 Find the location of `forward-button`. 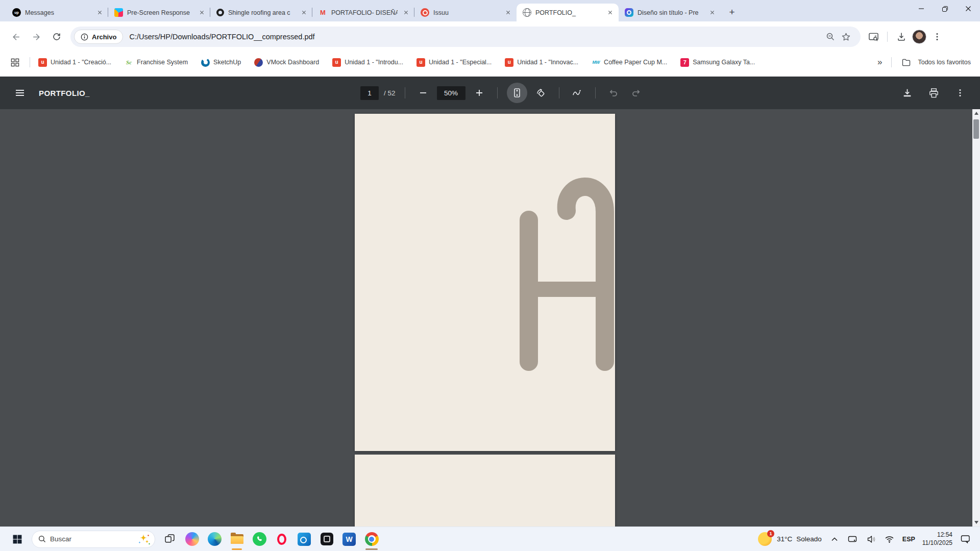

forward-button is located at coordinates (36, 37).